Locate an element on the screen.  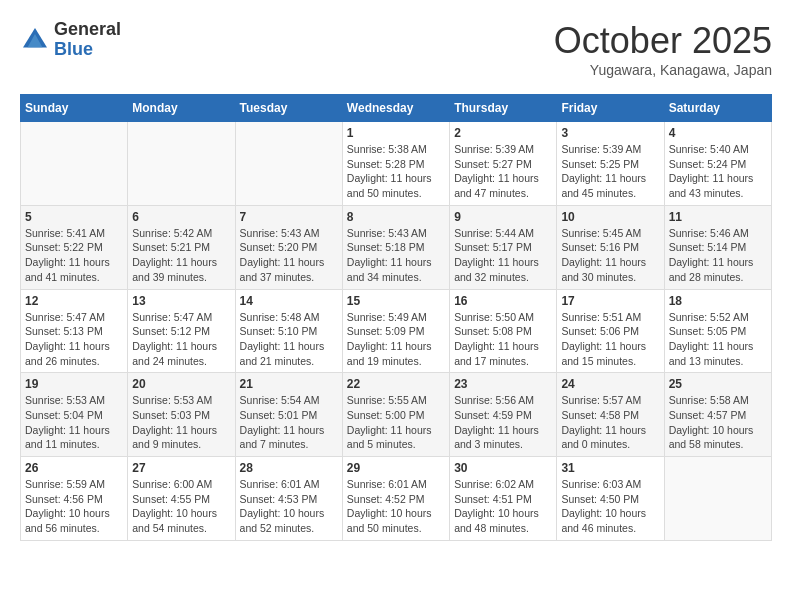
day-number: 15 is located at coordinates (396, 301).